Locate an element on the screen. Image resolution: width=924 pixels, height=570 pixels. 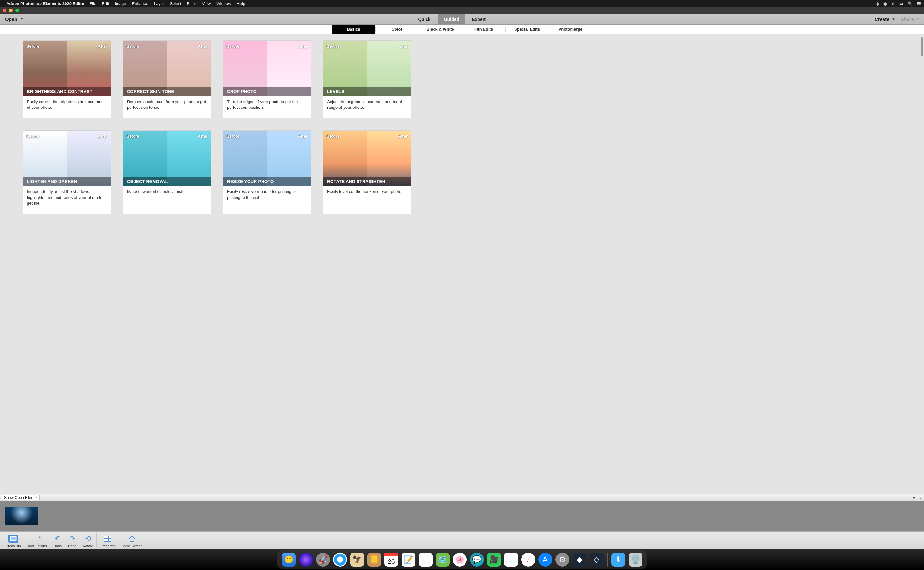
category-color: Color is located at coordinates (397, 29).